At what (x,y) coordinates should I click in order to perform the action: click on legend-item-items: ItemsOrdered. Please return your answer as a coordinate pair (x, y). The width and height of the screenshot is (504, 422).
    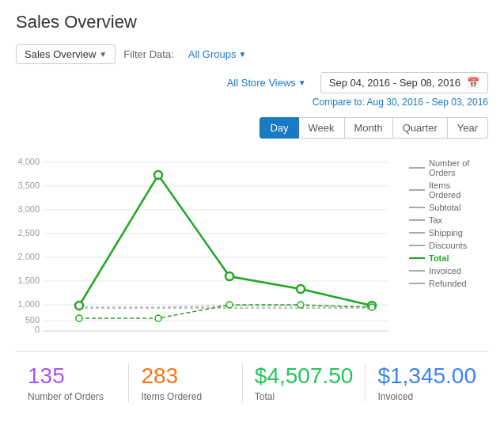
    Looking at the image, I should click on (449, 190).